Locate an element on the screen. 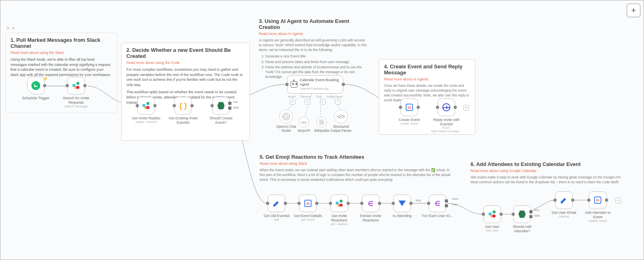 This screenshot has height=260, width=644. node-extract-reactions: ∈ Extract Invite Reactions is located at coordinates (371, 209).